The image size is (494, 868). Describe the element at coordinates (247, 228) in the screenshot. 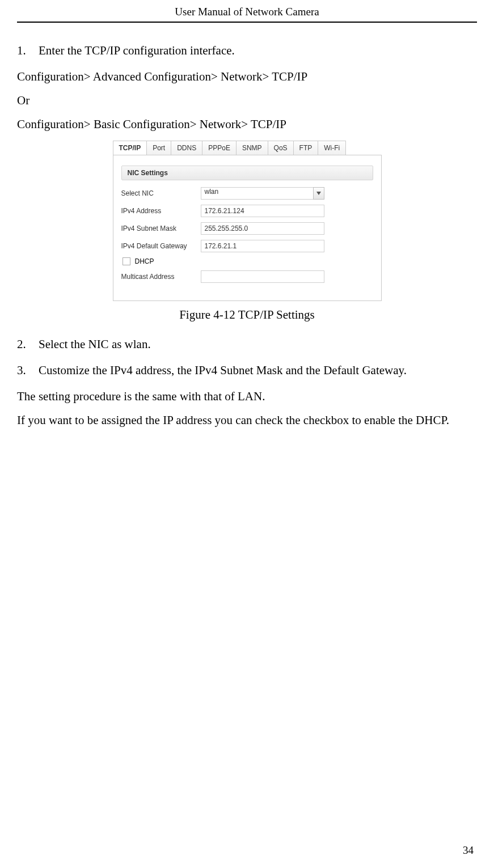

I see `row-ipv4-mask: IPv4 Subnet Mask` at that location.